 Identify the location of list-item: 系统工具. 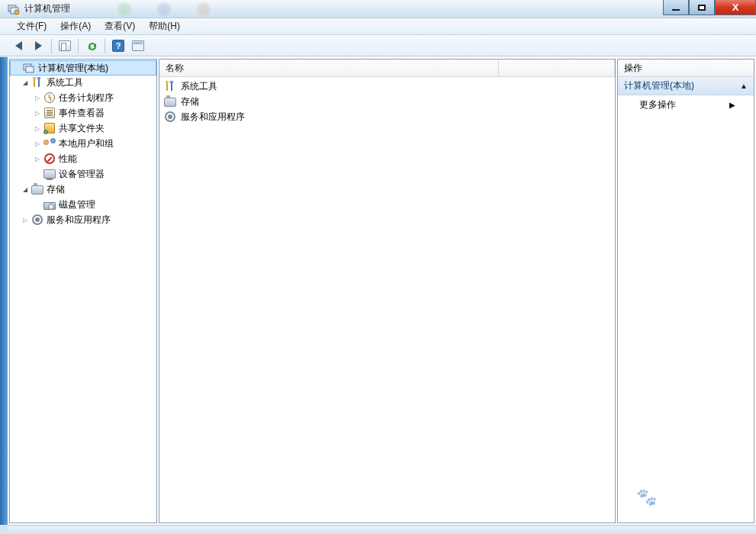
(388, 86).